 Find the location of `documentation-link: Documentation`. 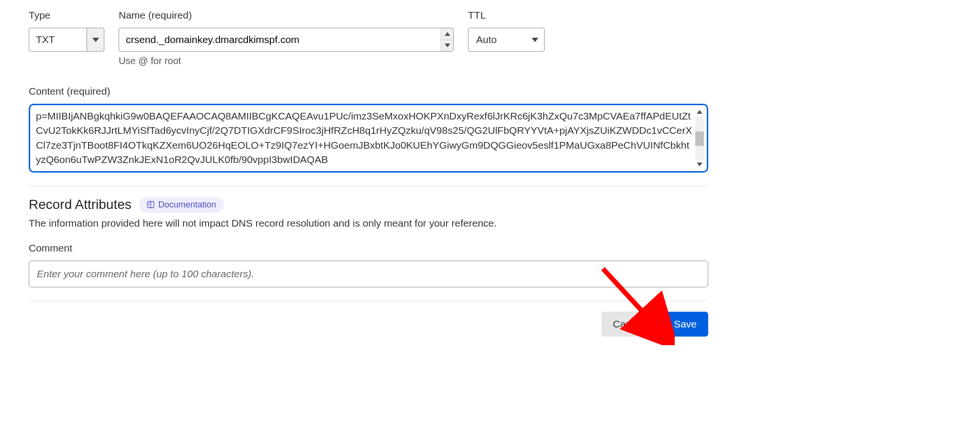

documentation-link: Documentation is located at coordinates (182, 205).